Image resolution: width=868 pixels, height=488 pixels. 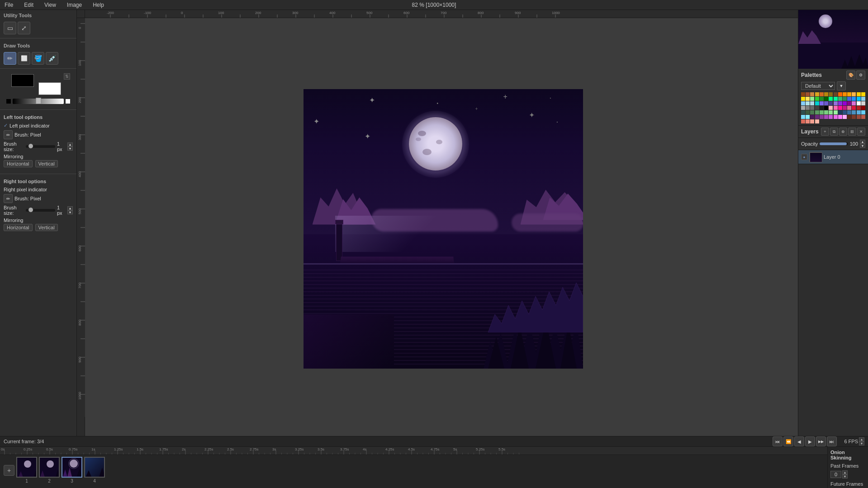 I want to click on fps-spinbox: ▲ ▼, so click(x=862, y=441).